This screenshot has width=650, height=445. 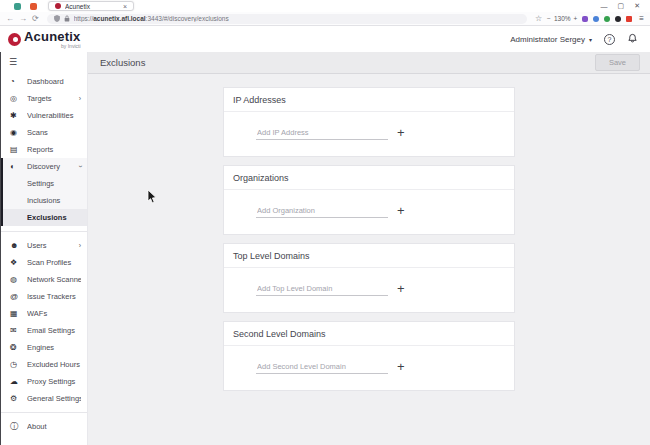 I want to click on section-card-second-level-domains: Second Level Domains +, so click(x=369, y=356).